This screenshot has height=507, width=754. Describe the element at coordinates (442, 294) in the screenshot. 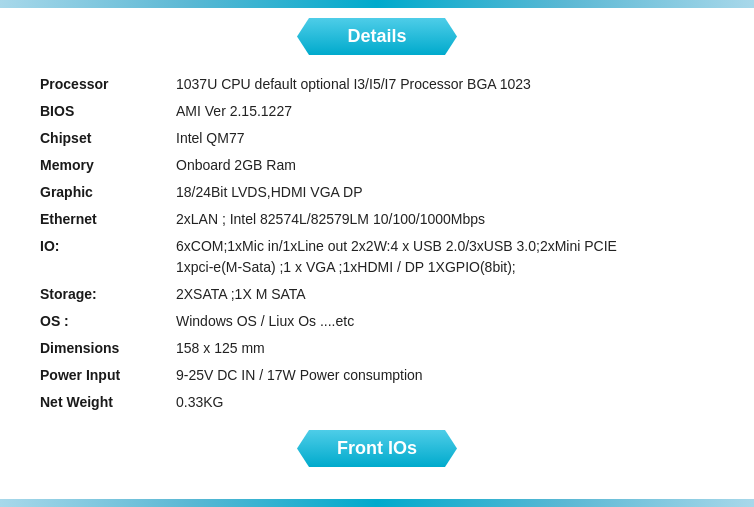

I see `spec-value: 2XSATA ;1X M SATA` at that location.